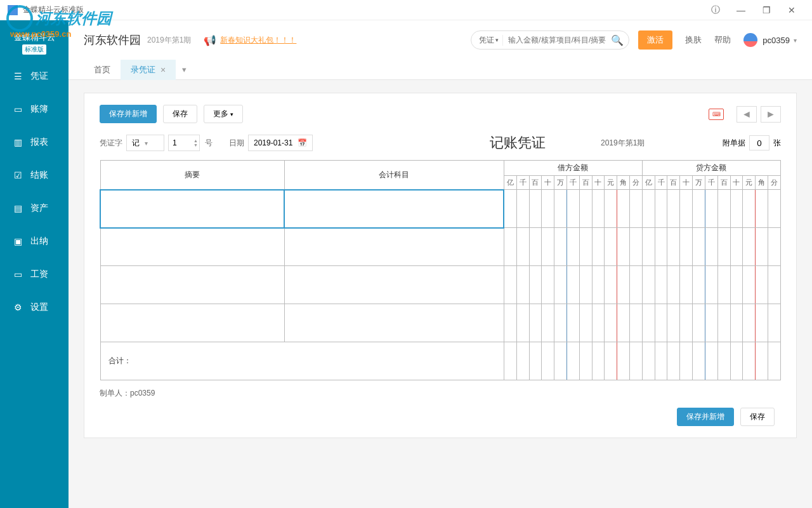  What do you see at coordinates (557, 40) in the screenshot?
I see `search-input` at bounding box center [557, 40].